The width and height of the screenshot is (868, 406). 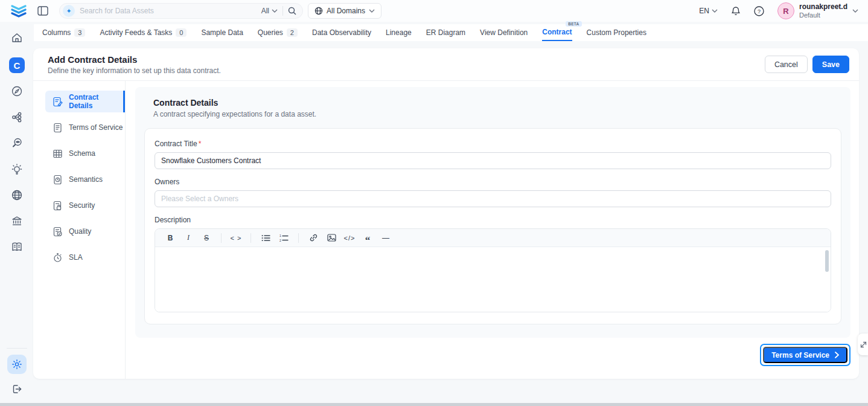 I want to click on sidebar-toggle-icon, so click(x=43, y=11).